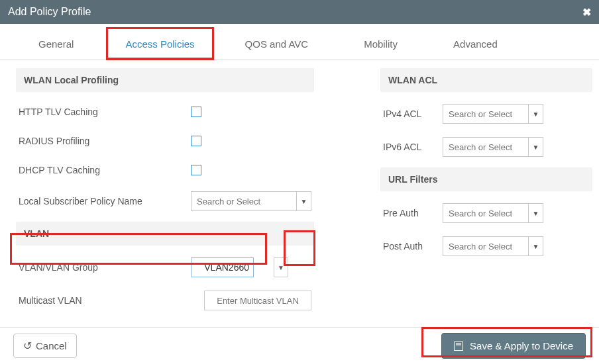 This screenshot has width=599, height=364. Describe the element at coordinates (587, 12) in the screenshot. I see `close-icon: ✖` at that location.